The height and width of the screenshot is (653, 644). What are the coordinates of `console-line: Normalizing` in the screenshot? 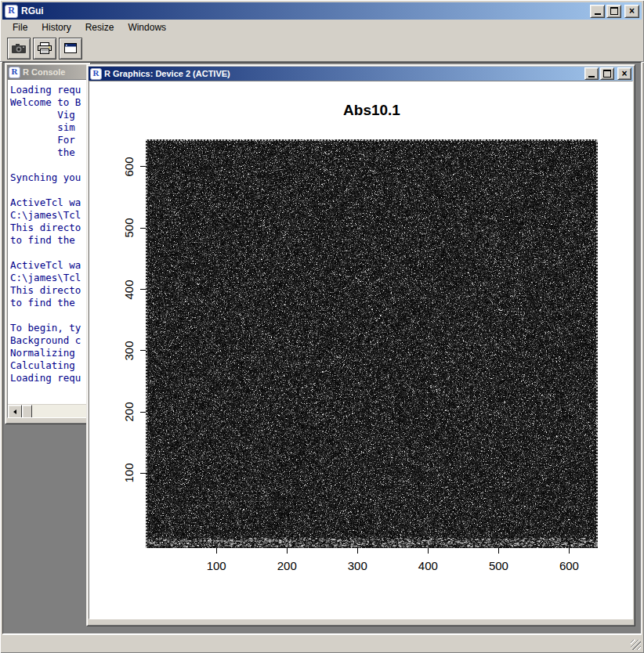 It's located at (49, 353).